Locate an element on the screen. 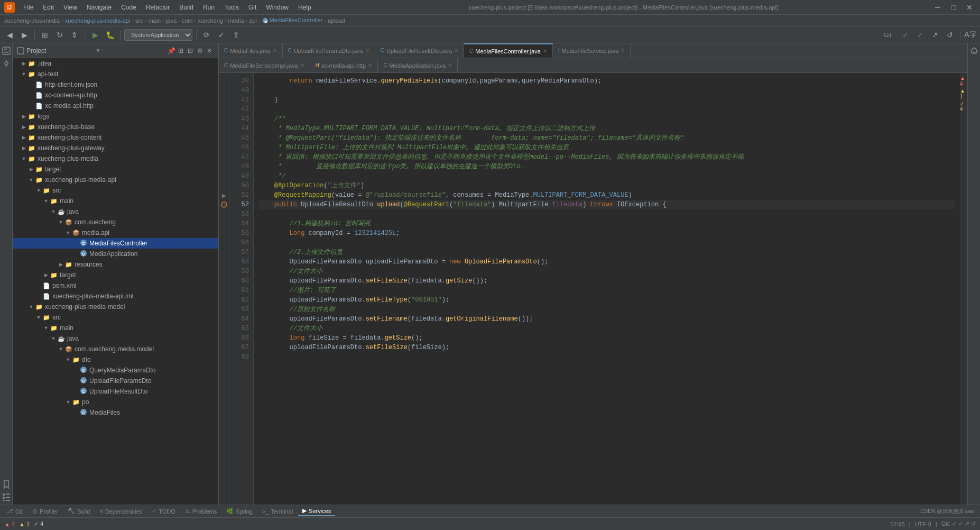  menu-edit: Edit is located at coordinates (49, 7).